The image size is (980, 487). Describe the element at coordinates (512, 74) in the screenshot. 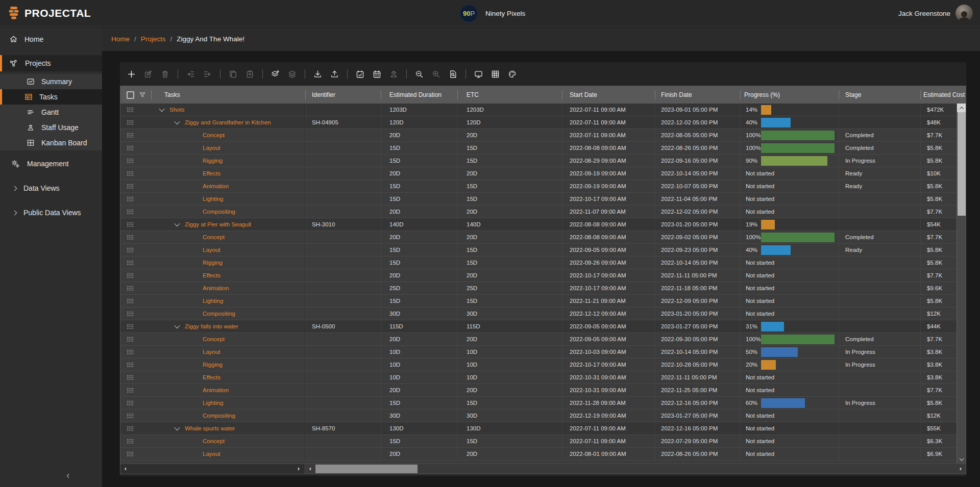

I see `color-settings-button` at that location.